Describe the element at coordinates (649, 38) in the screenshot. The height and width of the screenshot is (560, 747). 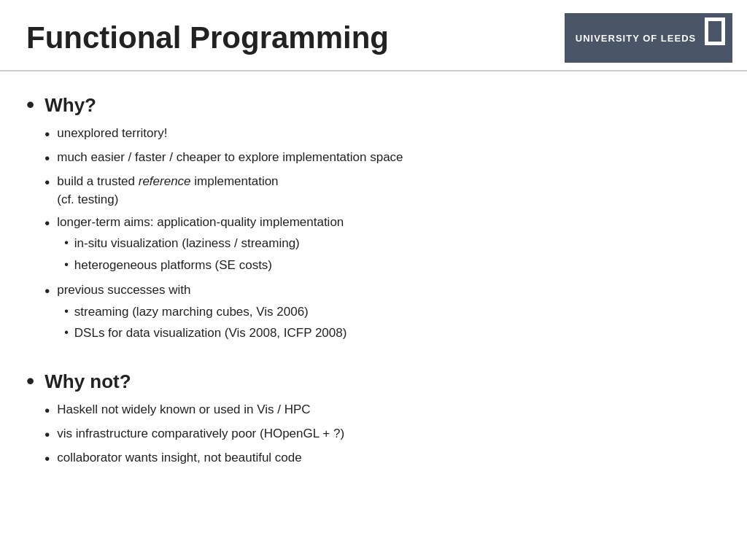
I see `university-logo: UNIVERSITY OF LEEDS` at that location.